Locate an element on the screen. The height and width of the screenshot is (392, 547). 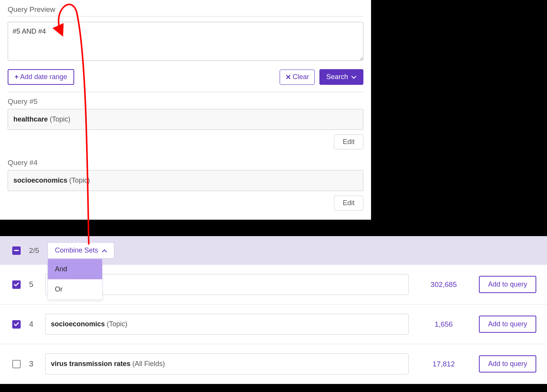
row-term: virus transmission rates is located at coordinates (91, 364).